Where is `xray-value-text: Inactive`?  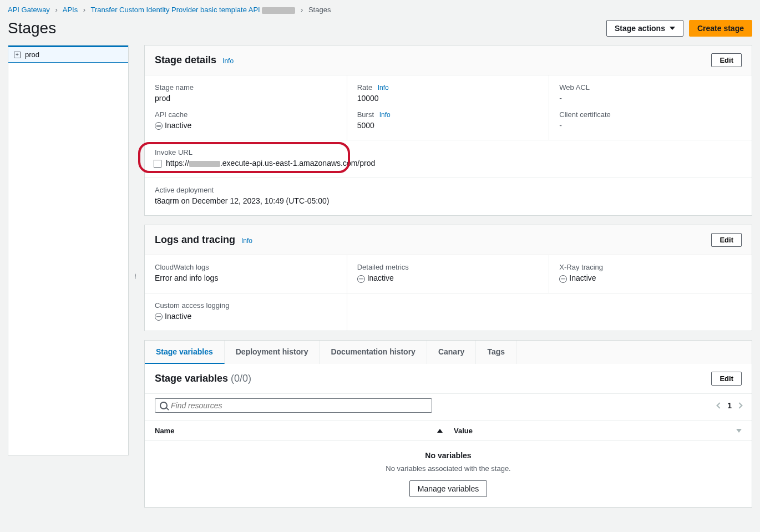
xray-value-text: Inactive is located at coordinates (582, 278).